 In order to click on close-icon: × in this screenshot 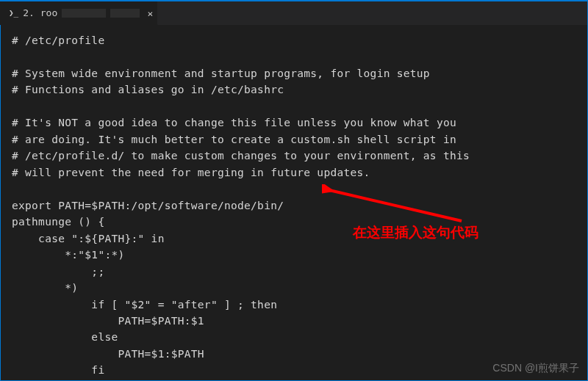, I will do `click(150, 13)`.